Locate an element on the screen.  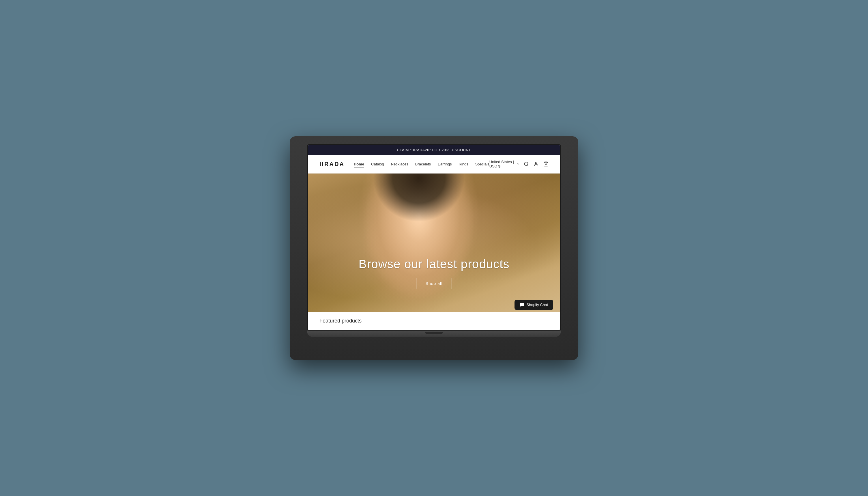
shop-all-button: Shop all is located at coordinates (434, 283).